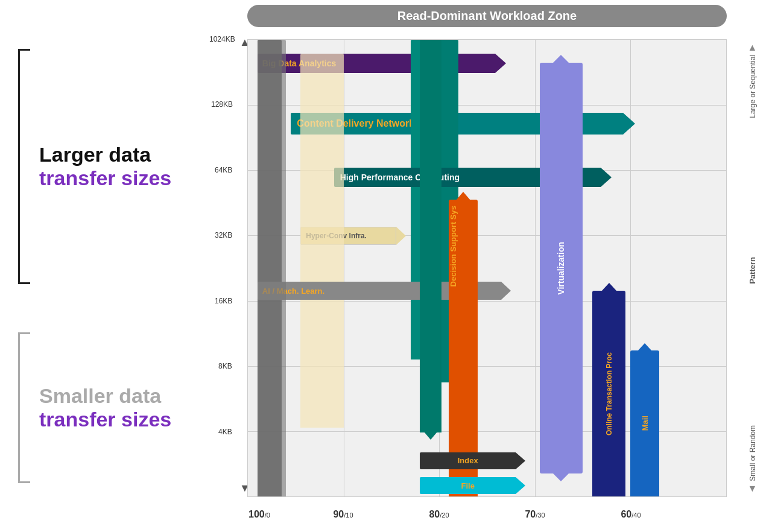 This screenshot has width=772, height=532. Describe the element at coordinates (472, 486) in the screenshot. I see `file-bar: File` at that location.